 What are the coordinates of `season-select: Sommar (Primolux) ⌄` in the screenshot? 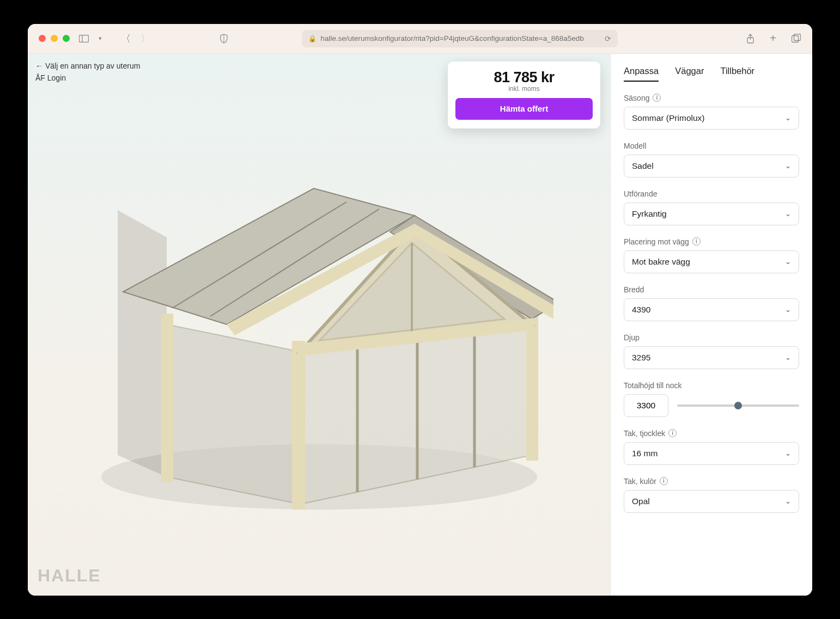 It's located at (711, 118).